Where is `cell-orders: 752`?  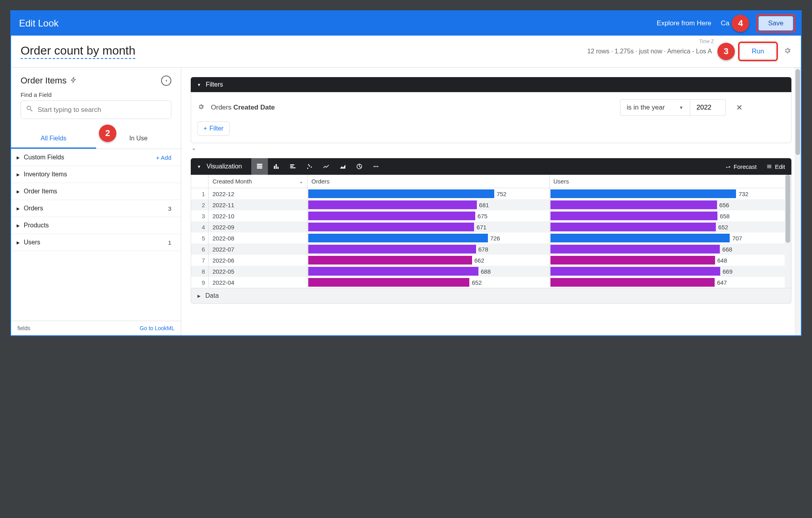 cell-orders: 752 is located at coordinates (429, 194).